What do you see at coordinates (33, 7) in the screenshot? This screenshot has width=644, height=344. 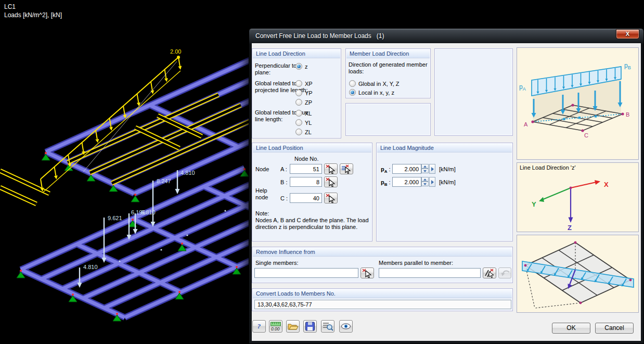 I see `load-case-name: LC1` at bounding box center [33, 7].